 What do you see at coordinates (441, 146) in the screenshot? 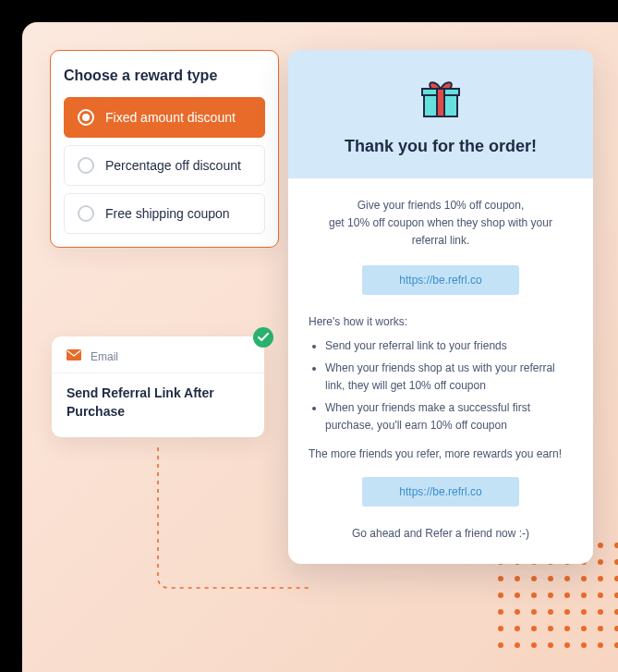
I see `preview-heading: Thank you for the order!` at bounding box center [441, 146].